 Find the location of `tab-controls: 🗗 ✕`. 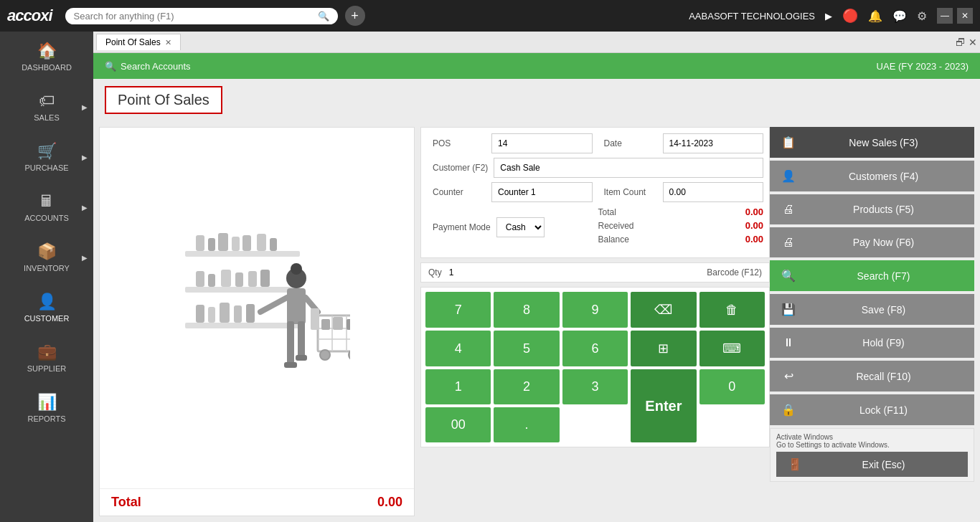

tab-controls: 🗗 ✕ is located at coordinates (966, 42).